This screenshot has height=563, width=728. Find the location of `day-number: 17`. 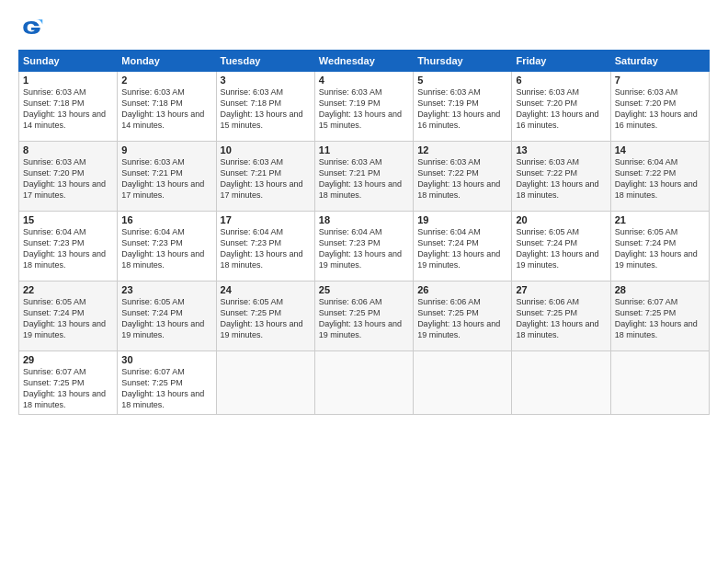

day-number: 17 is located at coordinates (266, 220).